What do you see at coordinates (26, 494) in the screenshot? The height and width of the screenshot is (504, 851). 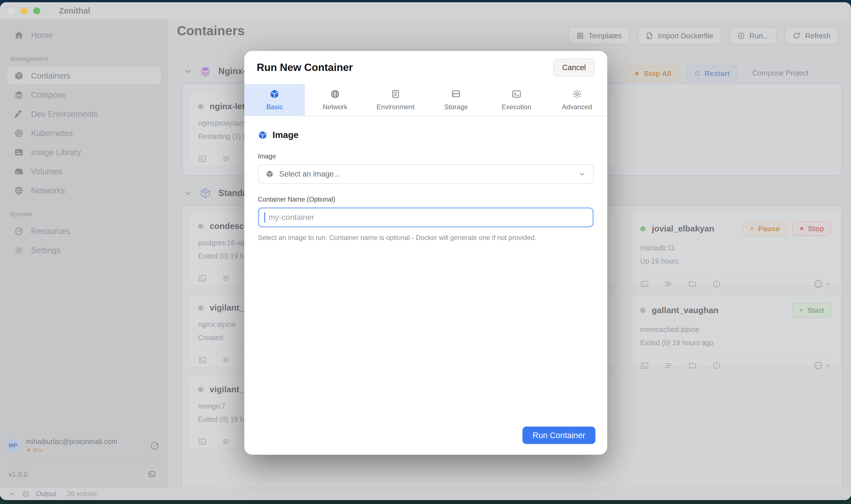 I see `terminal-icon` at bounding box center [26, 494].